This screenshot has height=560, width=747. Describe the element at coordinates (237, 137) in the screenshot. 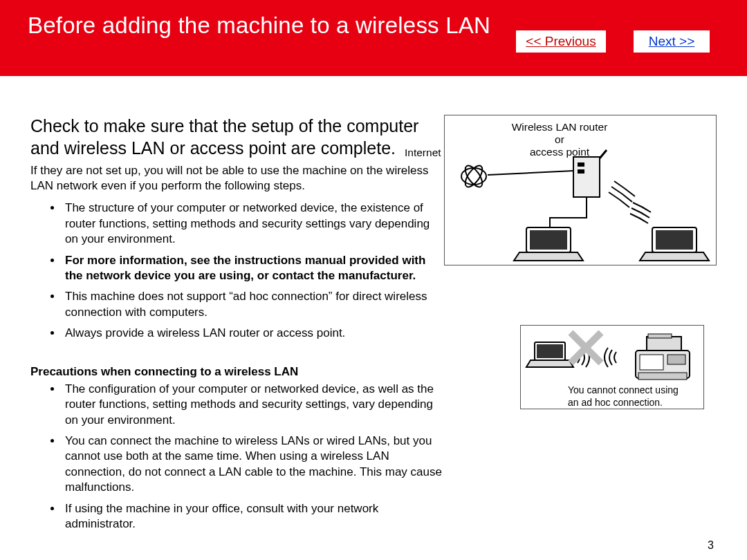

I see `intro-heading: Check to make sure that the setup of the…` at that location.